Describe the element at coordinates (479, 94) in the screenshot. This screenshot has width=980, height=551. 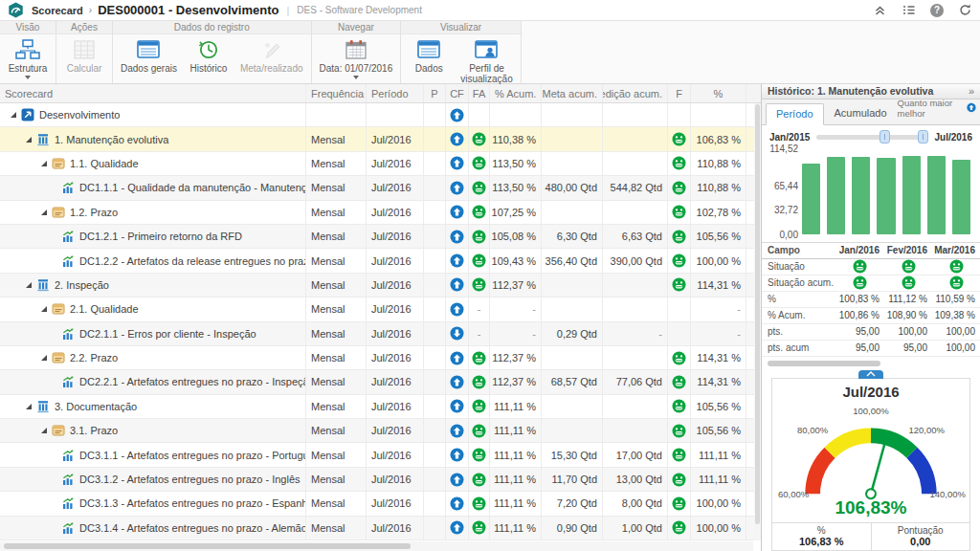
I see `column-header-fa: FA` at that location.